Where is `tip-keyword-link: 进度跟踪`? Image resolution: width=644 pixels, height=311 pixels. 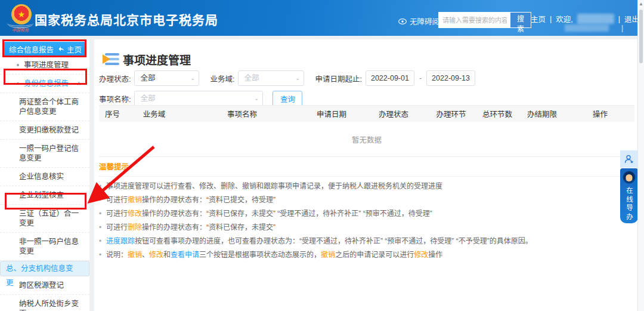
tip-keyword-link: 进度跟踪 is located at coordinates (120, 241).